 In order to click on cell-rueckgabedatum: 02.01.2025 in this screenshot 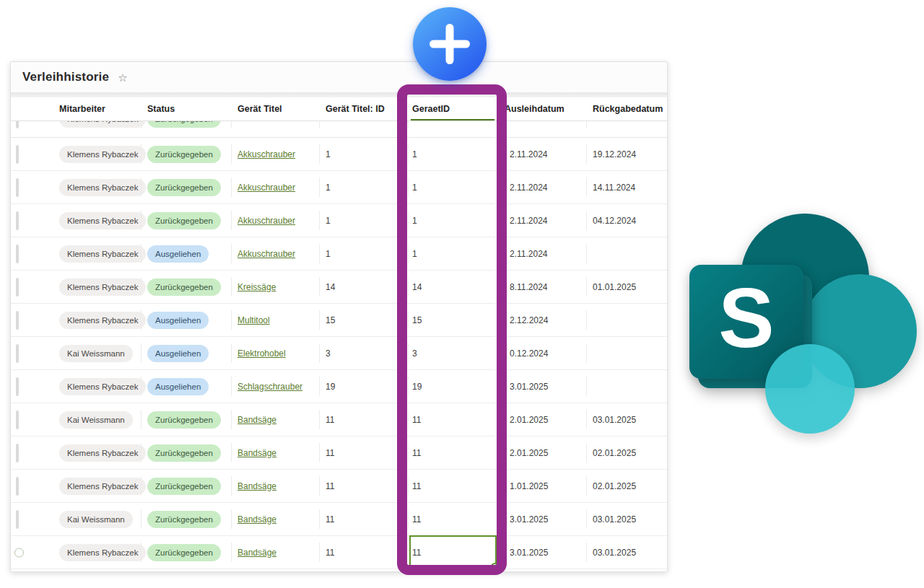, I will do `click(627, 486)`.